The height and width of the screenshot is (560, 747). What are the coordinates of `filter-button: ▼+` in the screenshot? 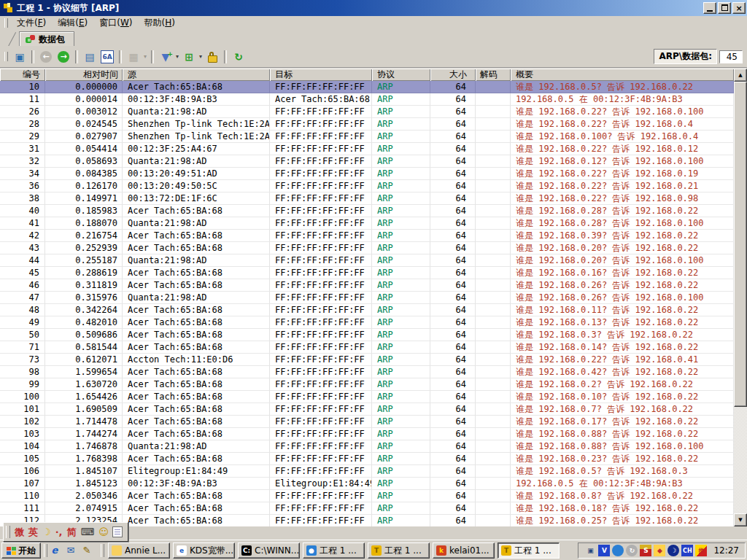 It's located at (166, 57).